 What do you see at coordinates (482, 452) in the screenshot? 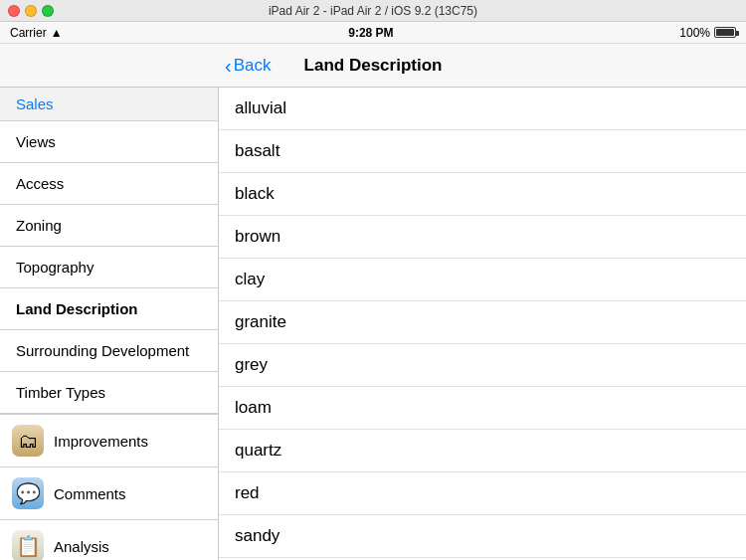
I see `list-item: quartz` at bounding box center [482, 452].